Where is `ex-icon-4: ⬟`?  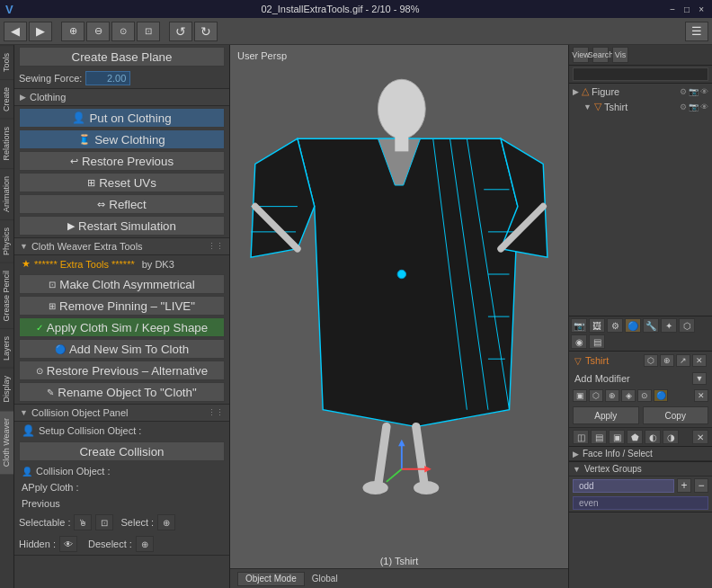 ex-icon-4: ⬟ is located at coordinates (635, 437).